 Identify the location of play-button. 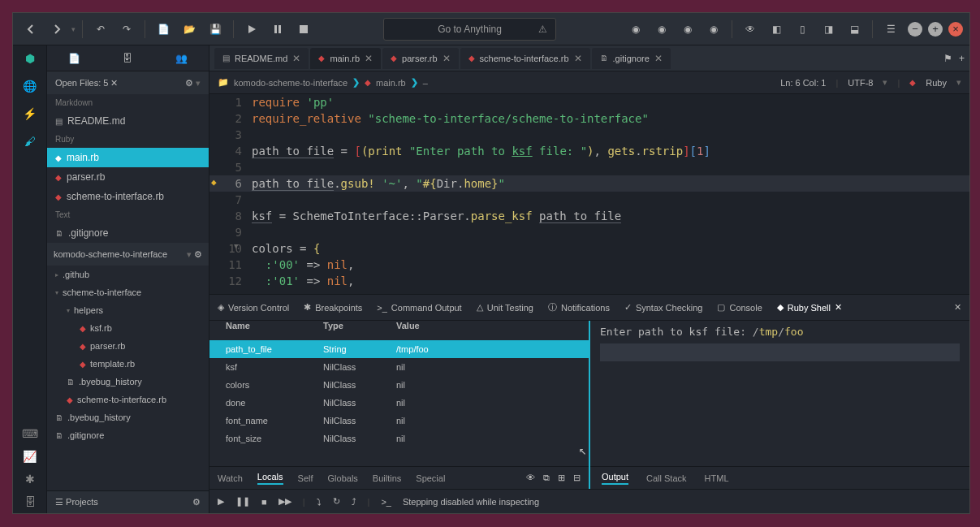
(252, 29).